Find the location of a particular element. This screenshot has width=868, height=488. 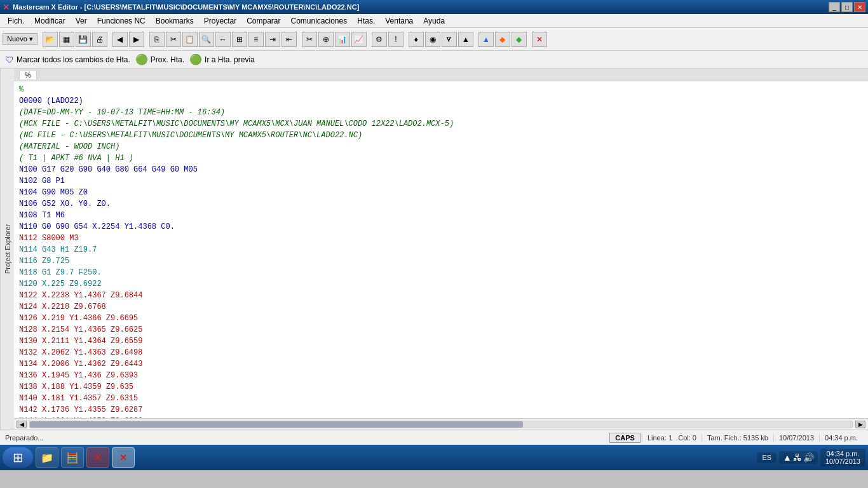

tool1: ⊞ is located at coordinates (240, 39).